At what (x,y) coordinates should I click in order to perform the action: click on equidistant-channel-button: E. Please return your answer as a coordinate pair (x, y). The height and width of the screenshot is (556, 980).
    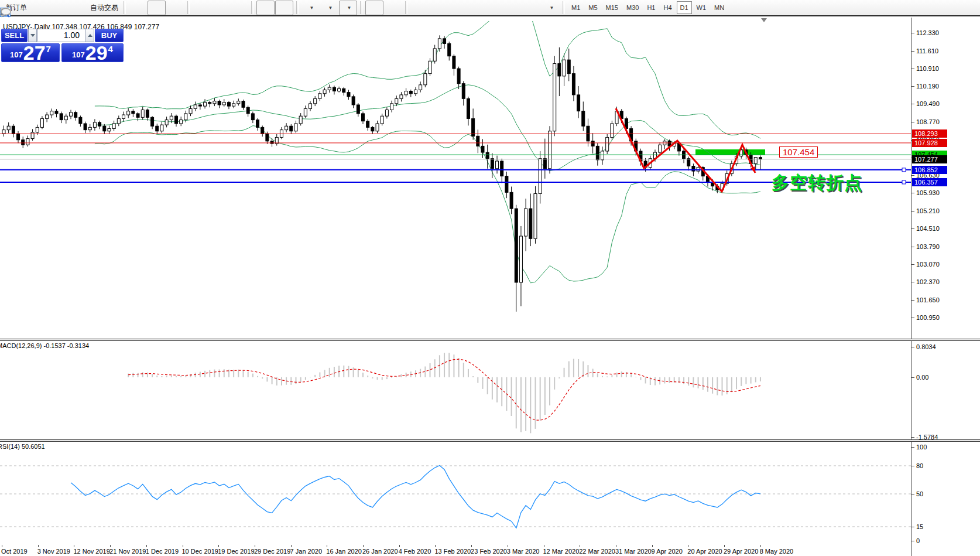
    Looking at the image, I should click on (475, 8).